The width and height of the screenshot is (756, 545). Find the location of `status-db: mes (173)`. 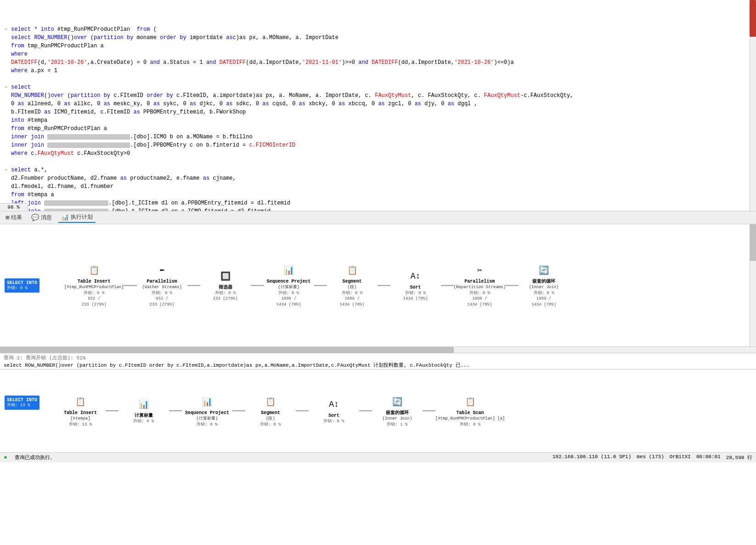

status-db: mes (173) is located at coordinates (650, 458).